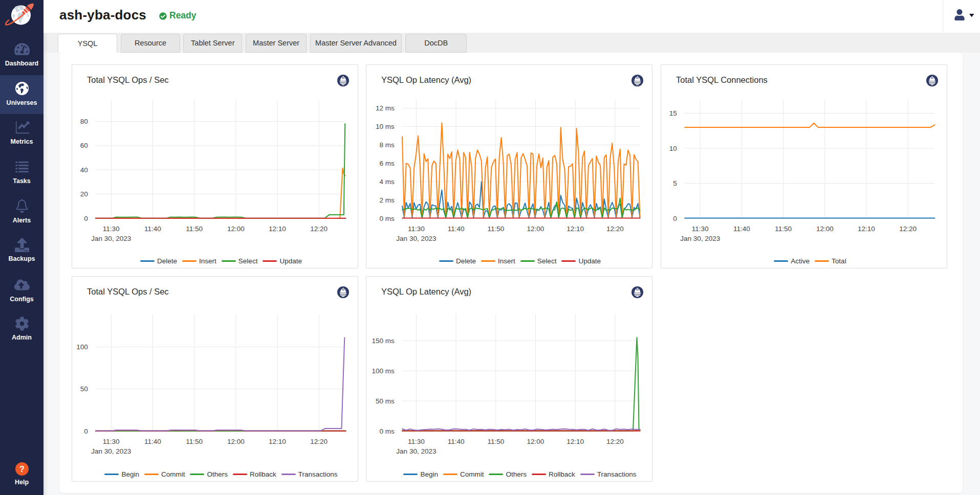 The width and height of the screenshot is (980, 495). What do you see at coordinates (385, 127) in the screenshot?
I see `svg-text: 10 ms` at bounding box center [385, 127].